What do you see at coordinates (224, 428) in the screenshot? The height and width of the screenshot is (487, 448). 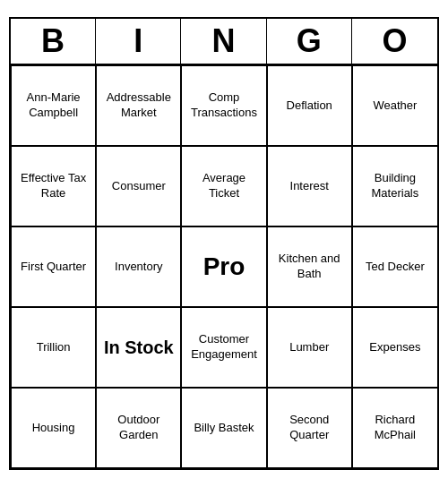 I see `bingo-cell-22: Billy Bastek` at bounding box center [224, 428].